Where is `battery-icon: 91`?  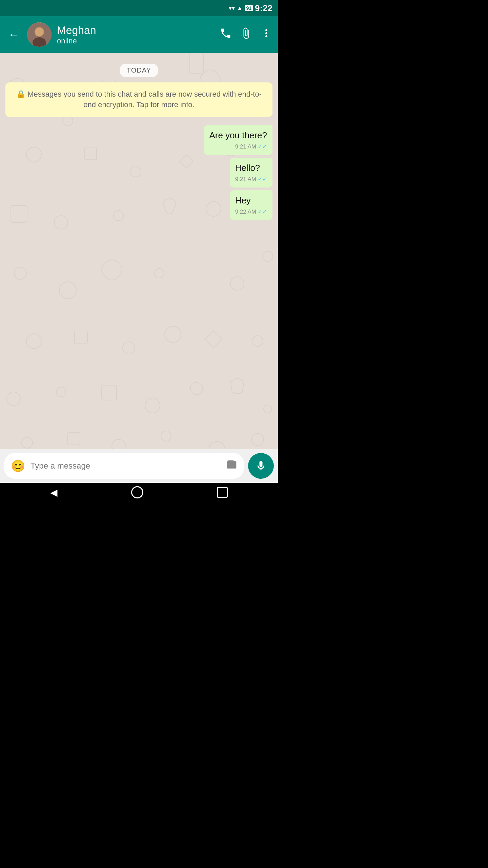 battery-icon: 91 is located at coordinates (249, 8).